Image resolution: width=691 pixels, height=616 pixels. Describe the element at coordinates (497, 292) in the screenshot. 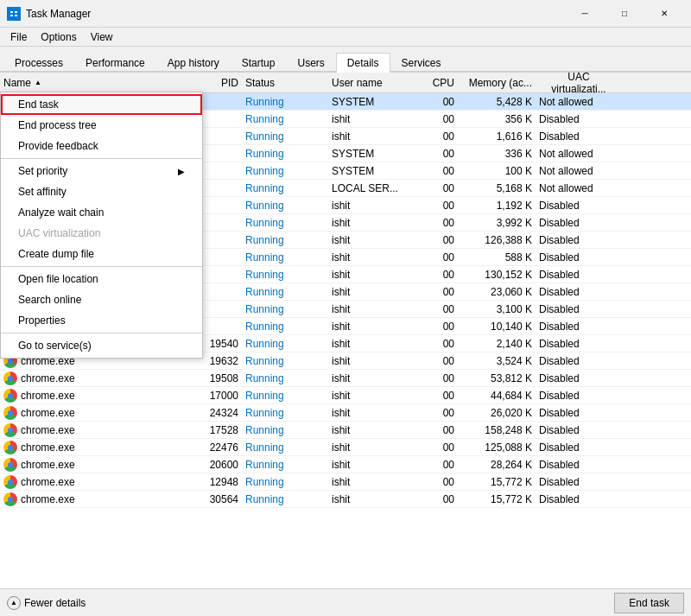

I see `cell-memory: 23,060 K` at that location.